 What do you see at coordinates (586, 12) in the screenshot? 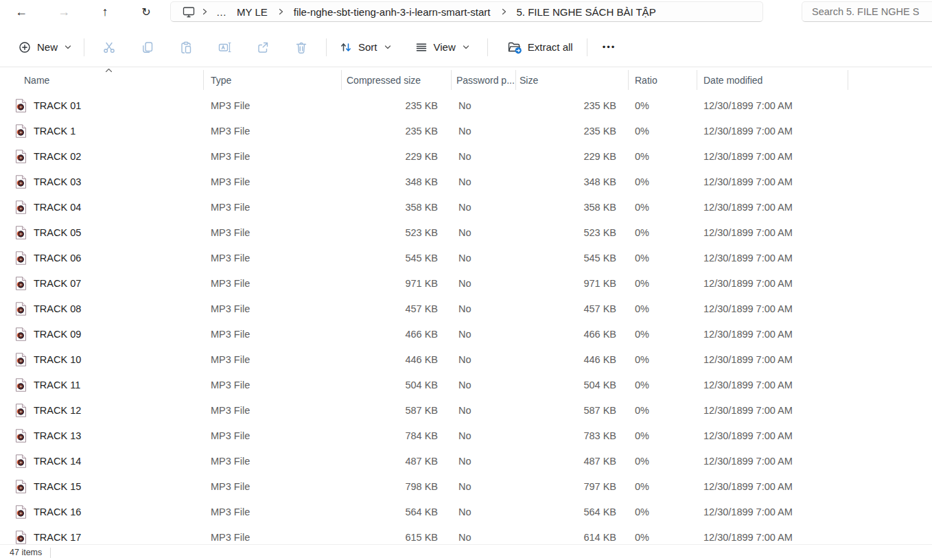
I see `breadcrumb-item-current: 5. FILE NGHE SÁCH BÀI TẬP` at bounding box center [586, 12].